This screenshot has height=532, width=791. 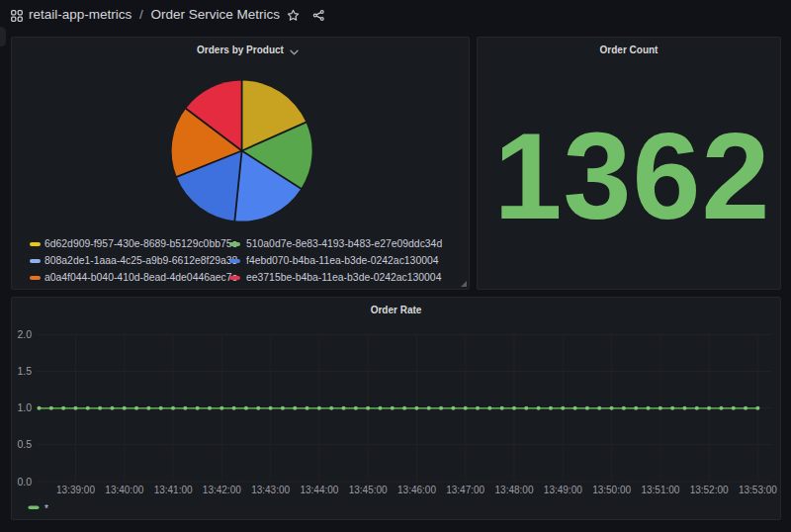 I want to click on svg-text: 13:42:00, so click(x=221, y=490).